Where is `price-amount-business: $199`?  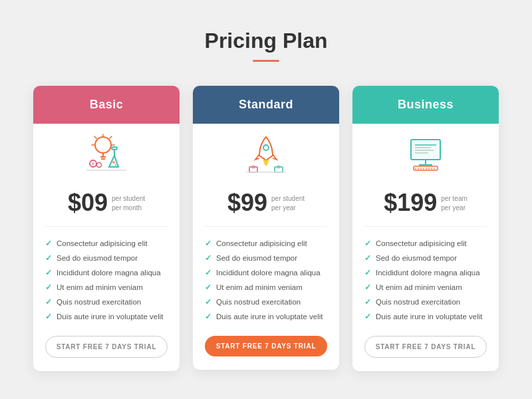 price-amount-business: $199 is located at coordinates (410, 203).